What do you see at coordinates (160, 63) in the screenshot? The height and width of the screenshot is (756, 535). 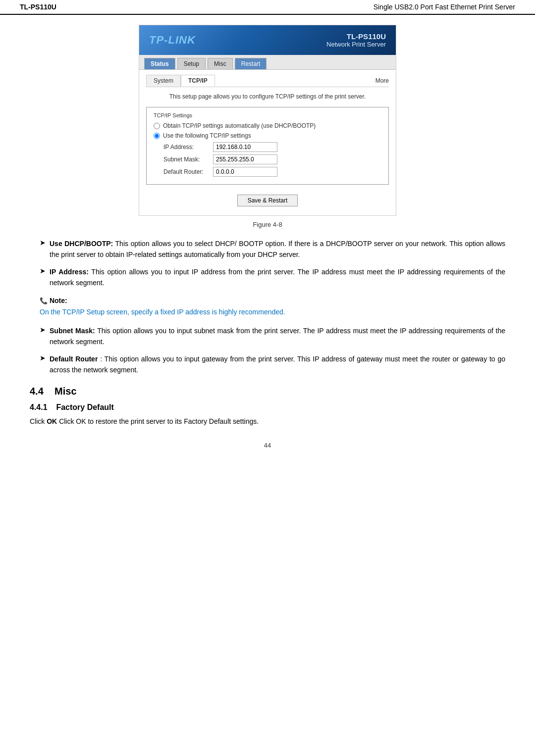 I see `tab-status: Status` at bounding box center [160, 63].